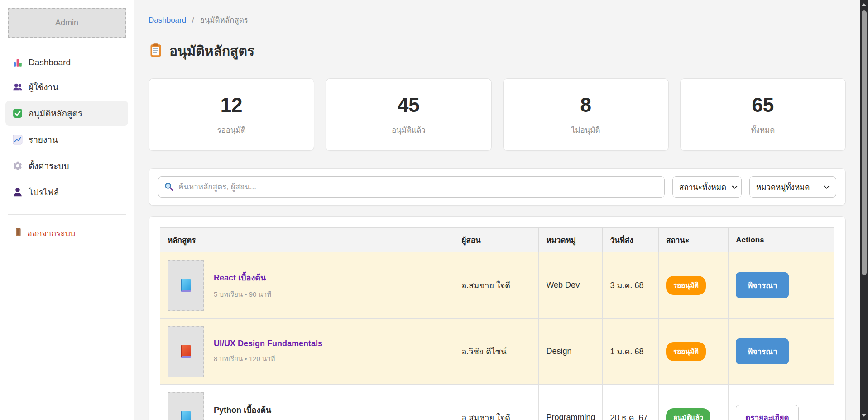  I want to click on column-header-actions: Actions, so click(782, 240).